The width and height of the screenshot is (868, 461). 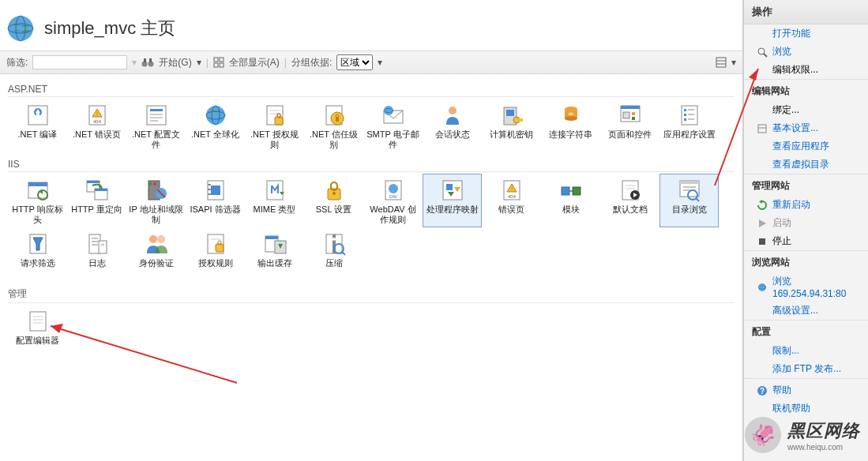 What do you see at coordinates (275, 264) in the screenshot?
I see `feature-label: 输出缓存` at bounding box center [275, 264].